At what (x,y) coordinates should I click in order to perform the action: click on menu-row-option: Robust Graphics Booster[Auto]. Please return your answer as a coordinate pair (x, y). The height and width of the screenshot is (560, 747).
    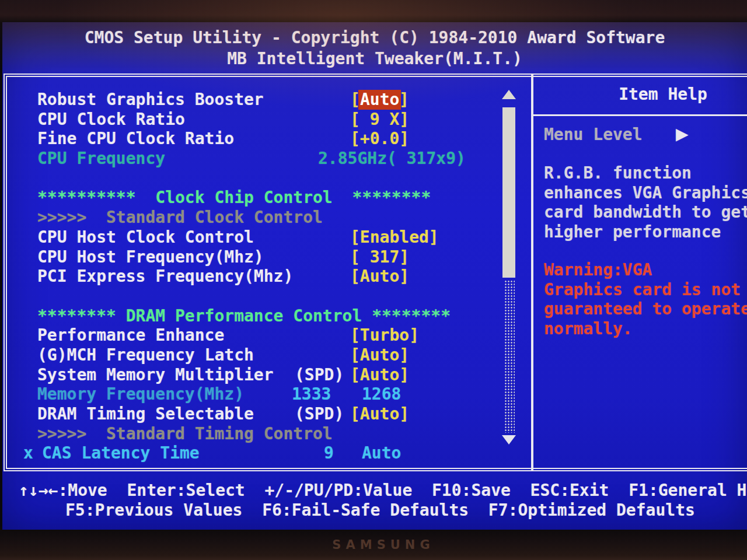
    Looking at the image, I should click on (267, 100).